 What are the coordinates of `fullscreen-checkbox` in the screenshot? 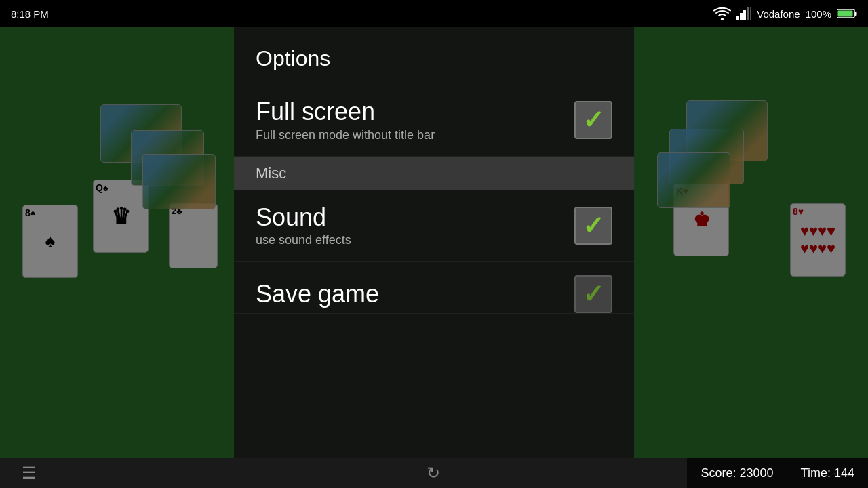 It's located at (593, 120).